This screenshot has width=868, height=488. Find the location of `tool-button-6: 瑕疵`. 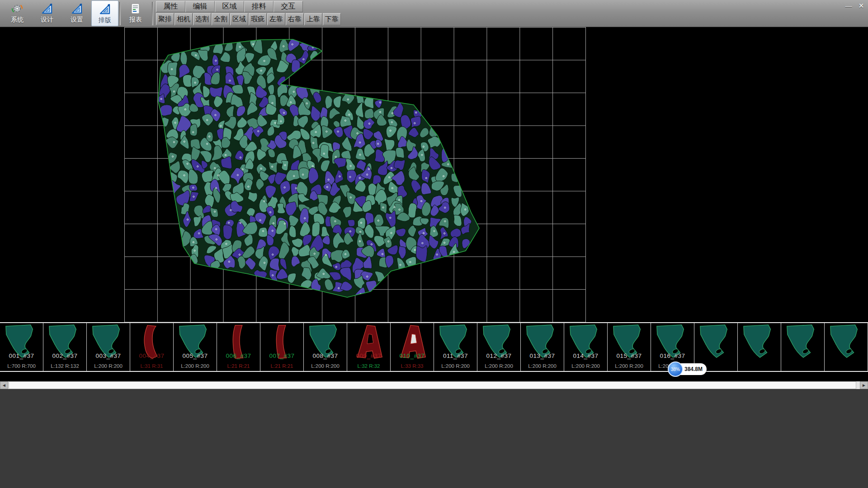

tool-button-6: 瑕疵 is located at coordinates (258, 19).